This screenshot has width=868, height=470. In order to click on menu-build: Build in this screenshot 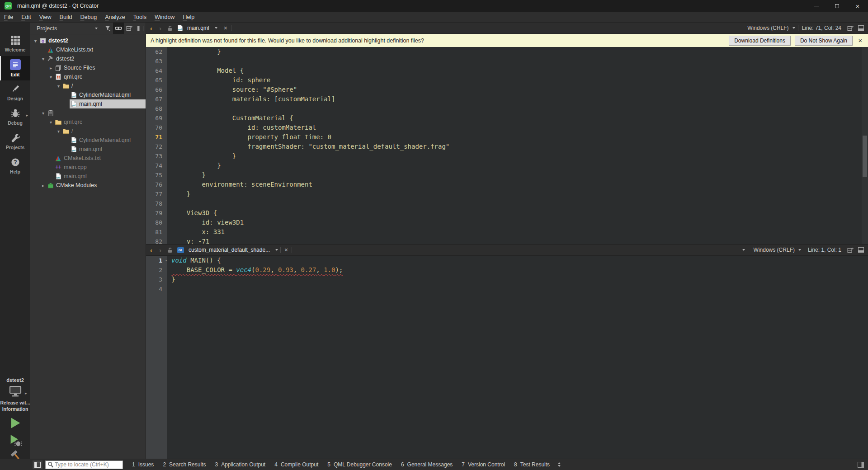, I will do `click(66, 17)`.